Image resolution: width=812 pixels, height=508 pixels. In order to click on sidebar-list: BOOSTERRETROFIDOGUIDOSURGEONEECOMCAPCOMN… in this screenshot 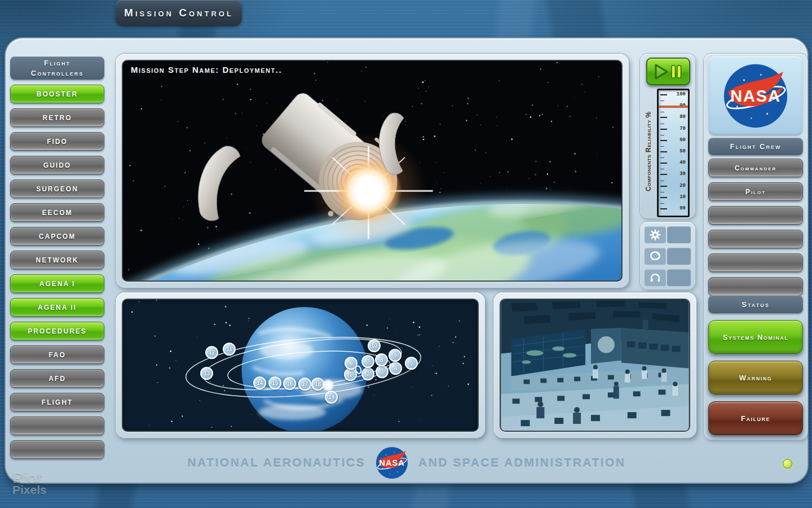, I will do `click(58, 272)`.